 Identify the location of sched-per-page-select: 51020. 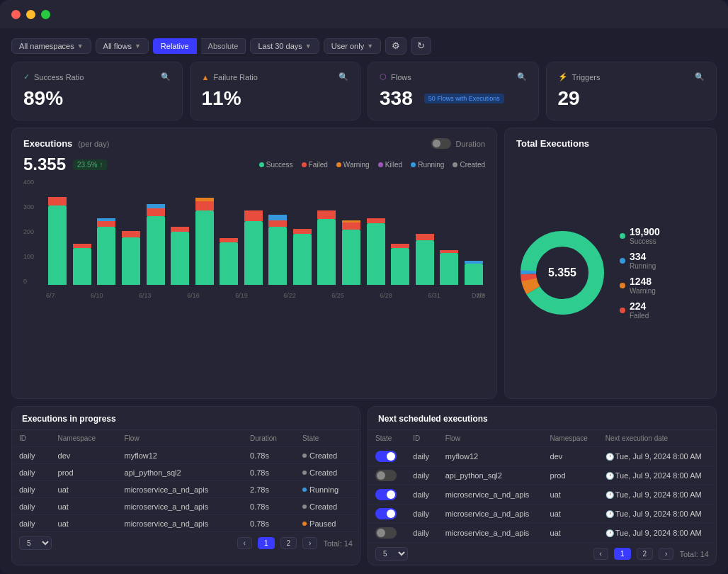
(392, 554).